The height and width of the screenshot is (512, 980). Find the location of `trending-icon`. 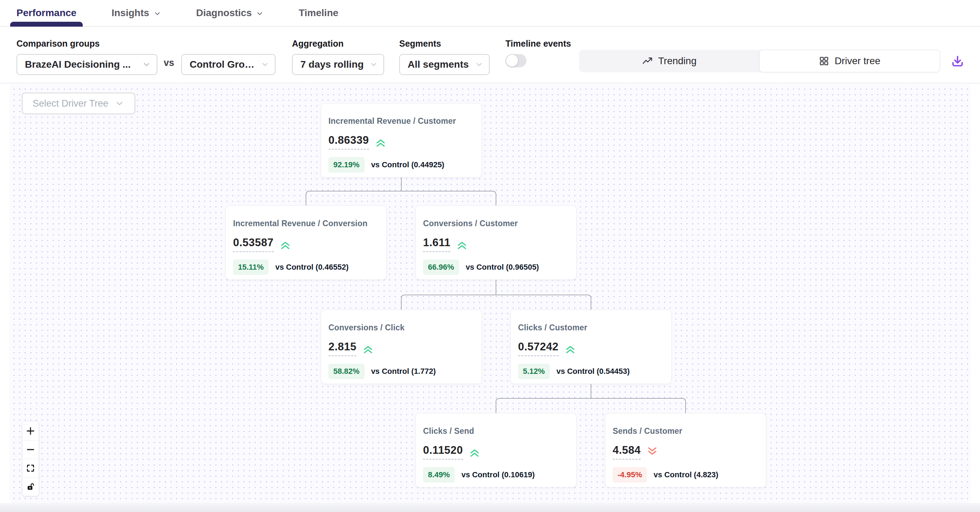

trending-icon is located at coordinates (648, 61).